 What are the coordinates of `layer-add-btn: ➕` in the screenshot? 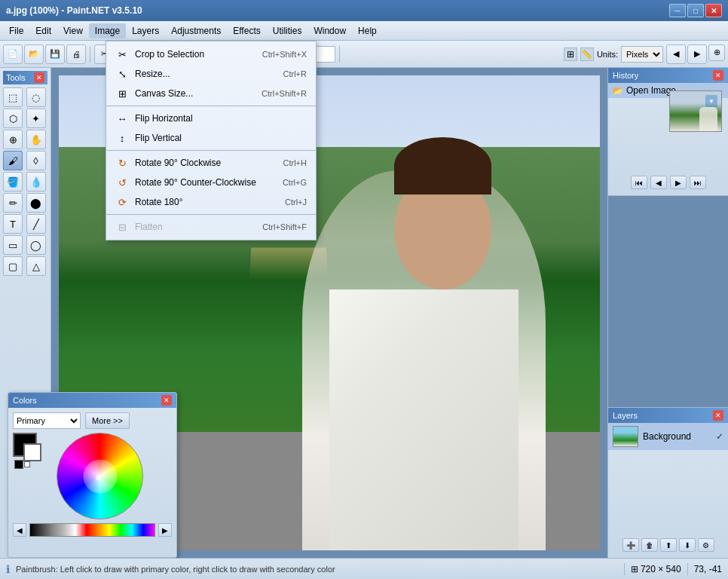 It's located at (631, 545).